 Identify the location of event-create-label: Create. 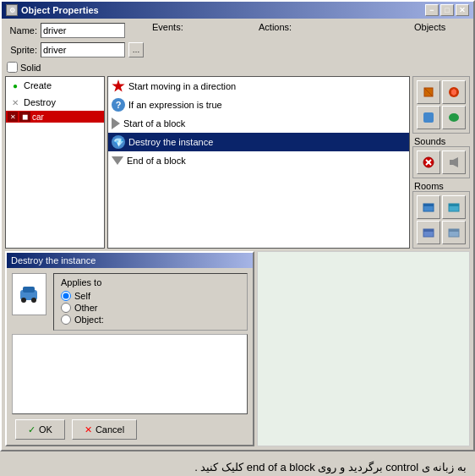
(37, 85).